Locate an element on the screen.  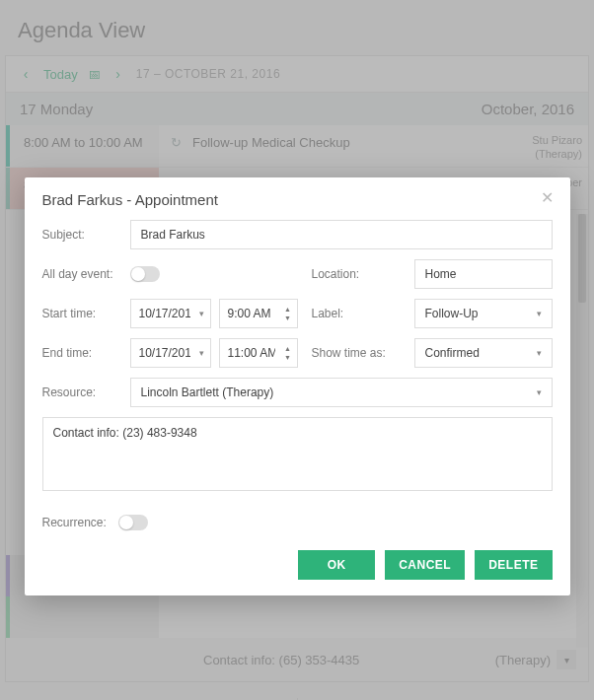
start-time-label: Start time: is located at coordinates (79, 314).